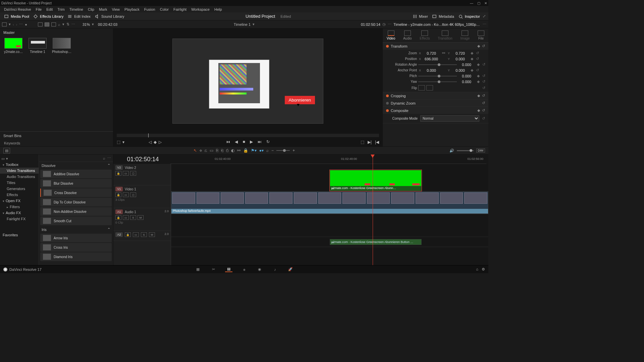 The width and height of the screenshot is (644, 362). Describe the element at coordinates (76, 212) in the screenshot. I see `fx-item: Non-Additive Dissolve` at that location.